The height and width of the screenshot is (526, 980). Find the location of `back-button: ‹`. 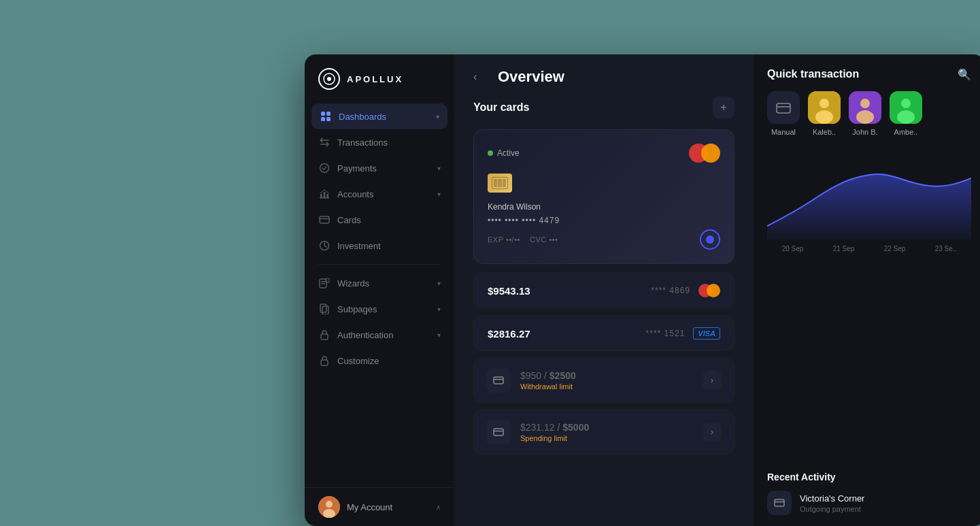

back-button: ‹ is located at coordinates (481, 77).